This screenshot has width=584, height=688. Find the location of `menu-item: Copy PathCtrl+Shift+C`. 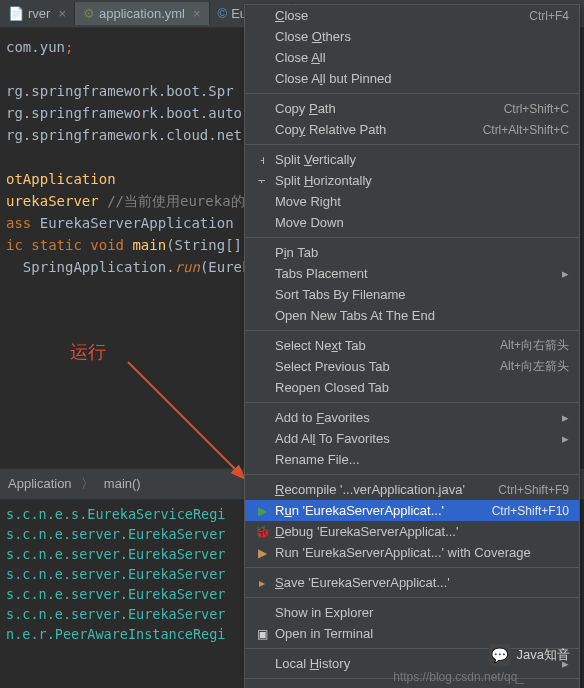

menu-item: Copy PathCtrl+Shift+C is located at coordinates (412, 108).